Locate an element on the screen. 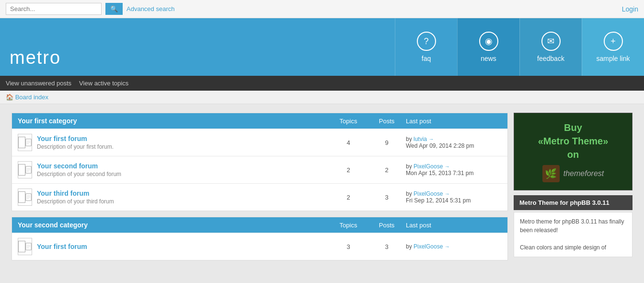 The image size is (644, 283). news-icon: ◉ is located at coordinates (489, 41).